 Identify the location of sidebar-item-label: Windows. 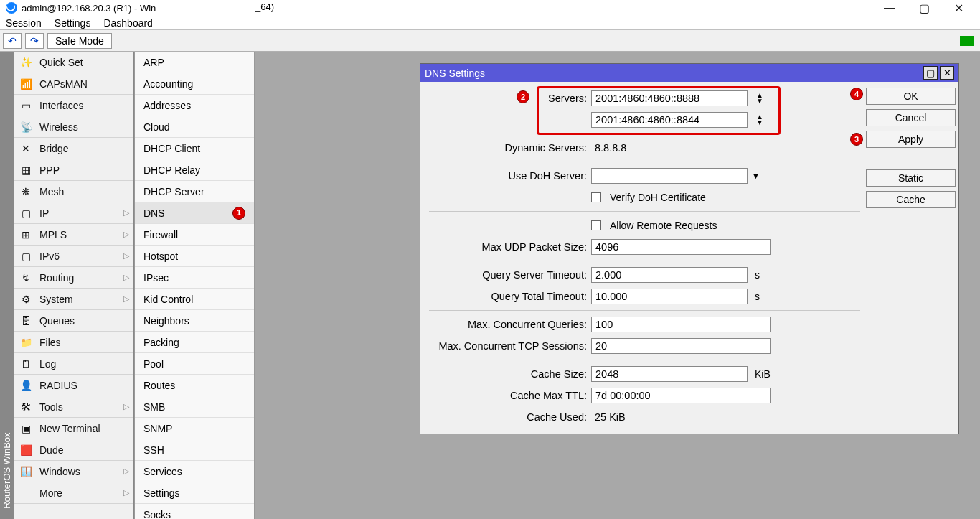
(60, 472).